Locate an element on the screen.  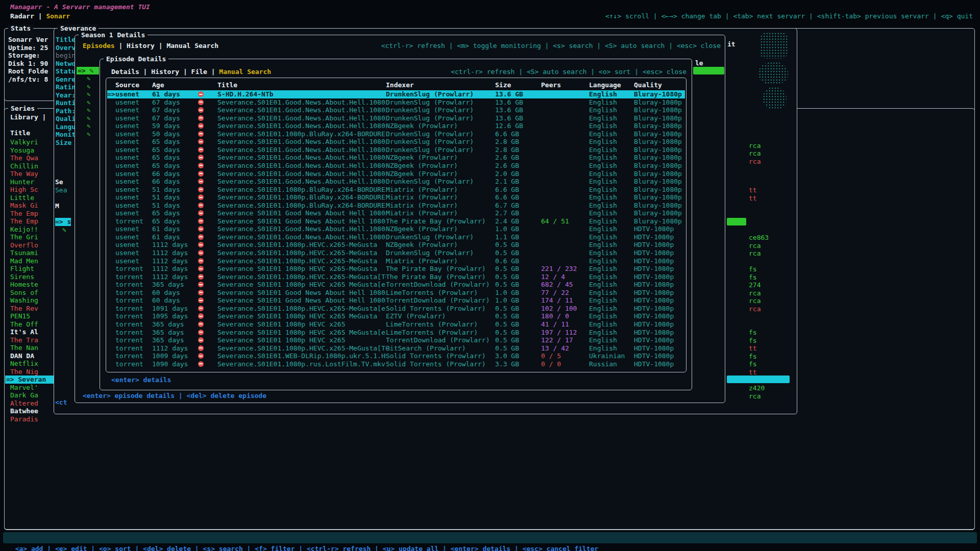
release-row: usenet59 daysSeverance.S01E01.Good.News.… is located at coordinates (396, 126).